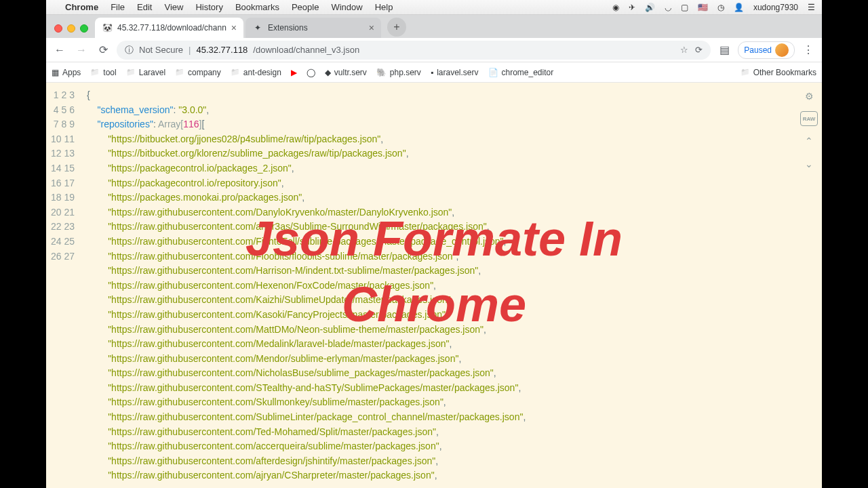  I want to click on wifi-icon: ◡, so click(668, 7).